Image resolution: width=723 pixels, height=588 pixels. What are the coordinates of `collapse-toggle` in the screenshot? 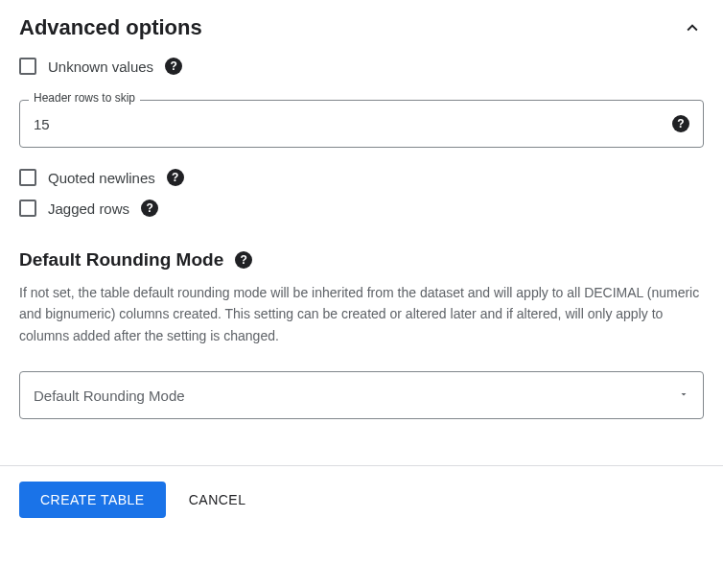 It's located at (692, 28).